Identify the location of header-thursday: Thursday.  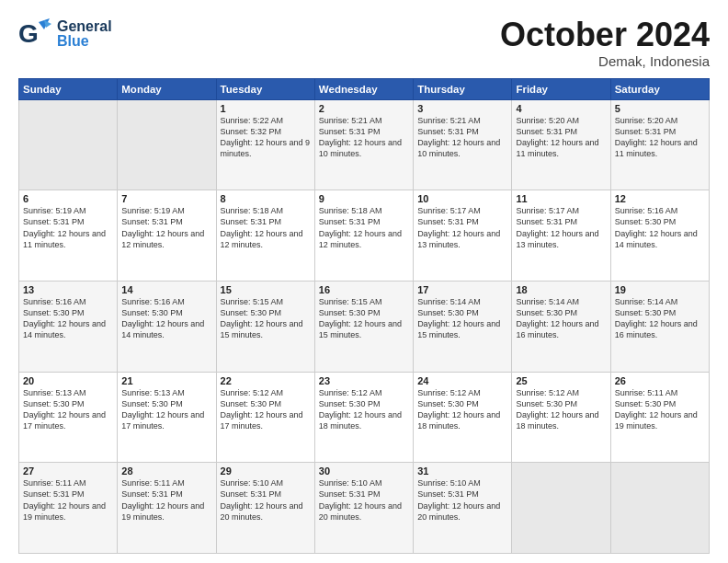
(463, 88).